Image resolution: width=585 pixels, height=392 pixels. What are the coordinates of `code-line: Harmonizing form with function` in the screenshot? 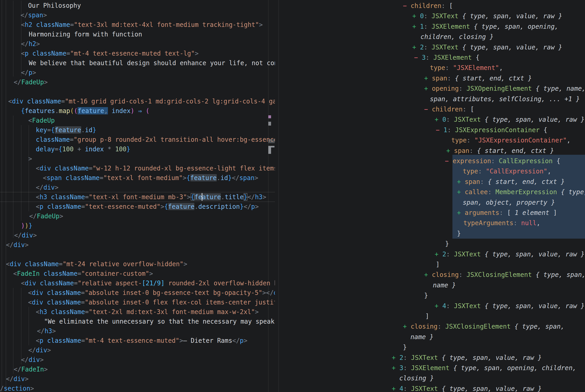 It's located at (86, 34).